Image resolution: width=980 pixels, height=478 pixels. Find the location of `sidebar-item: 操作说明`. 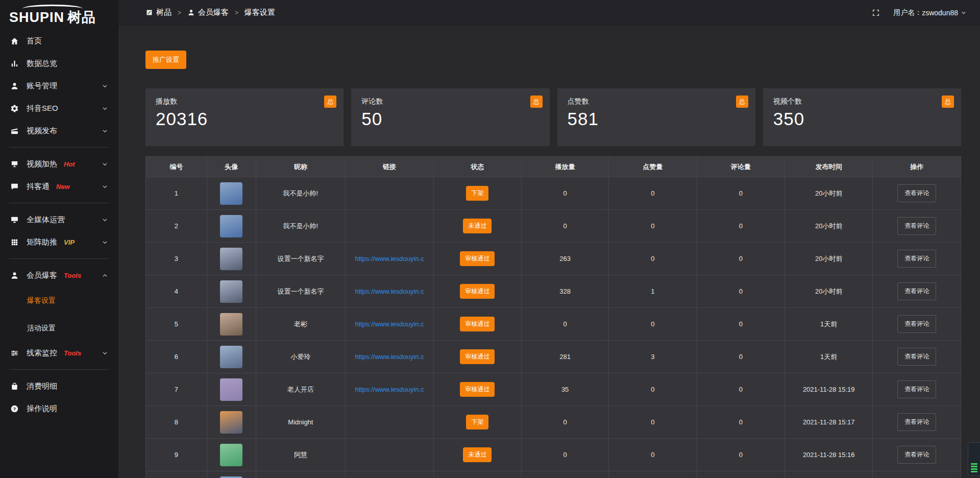

sidebar-item: 操作说明 is located at coordinates (59, 409).